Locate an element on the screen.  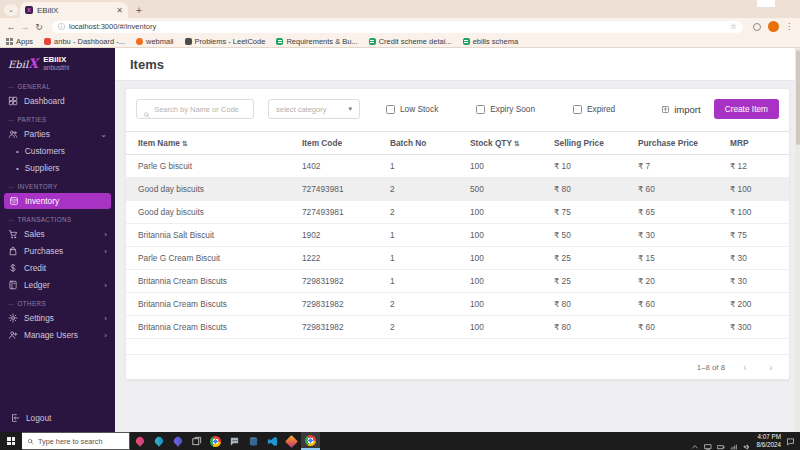
page-previous-icon: ‹ is located at coordinates (745, 368).